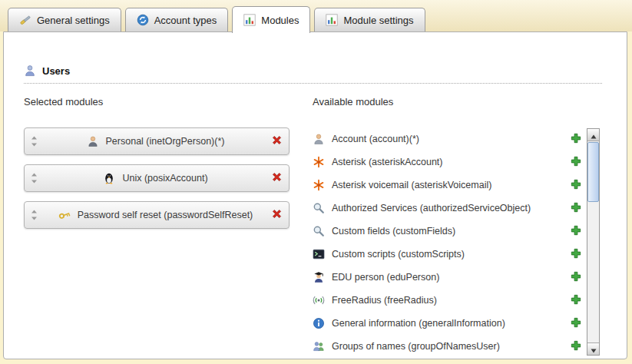  Describe the element at coordinates (447, 208) in the screenshot. I see `available-module-row: Authorized Services (authorizedServiceOb…` at that location.